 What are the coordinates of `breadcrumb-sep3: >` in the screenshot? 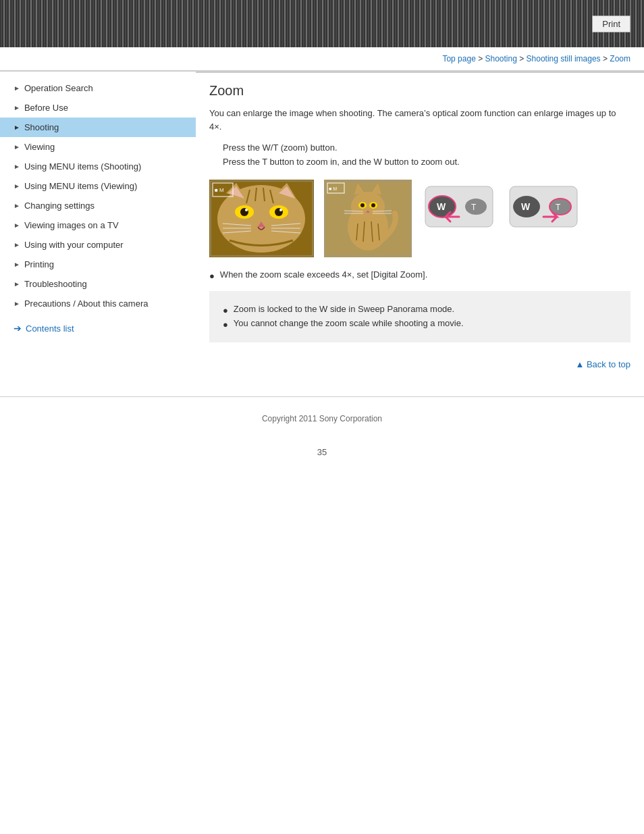 It's located at (606, 59).